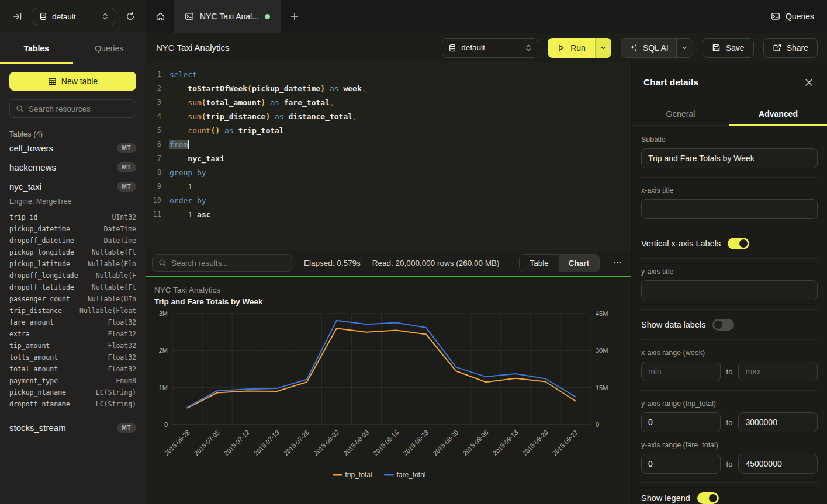 The image size is (827, 504). Describe the element at coordinates (227, 131) in the screenshot. I see `code-text: count() as trip_total` at that location.